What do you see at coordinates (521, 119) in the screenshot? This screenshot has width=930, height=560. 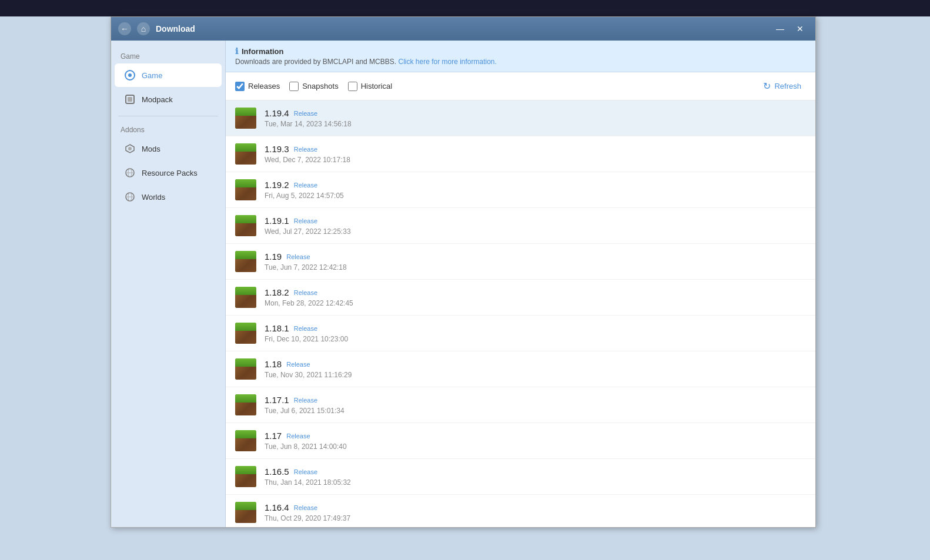 I see `version-item: 1.19.4 Release Tue, Mar 14, 2023 14:56:1…` at bounding box center [521, 119].